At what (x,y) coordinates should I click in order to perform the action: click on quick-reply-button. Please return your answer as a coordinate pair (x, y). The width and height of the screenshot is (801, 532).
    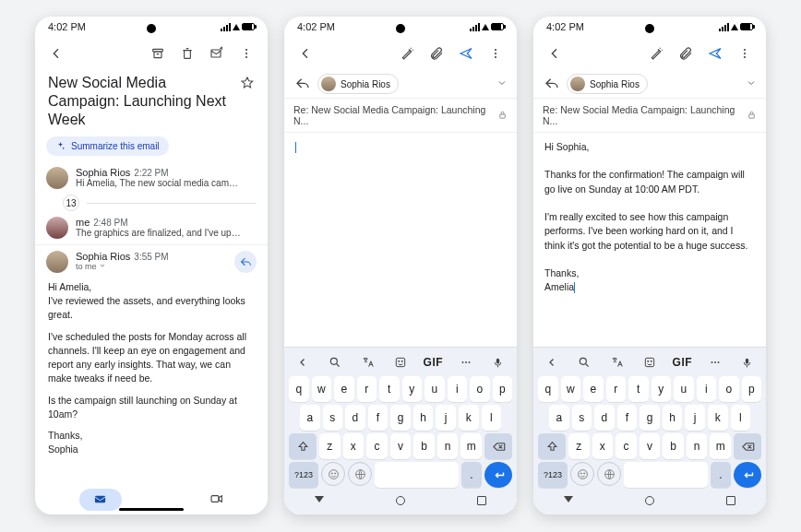
    Looking at the image, I should click on (245, 262).